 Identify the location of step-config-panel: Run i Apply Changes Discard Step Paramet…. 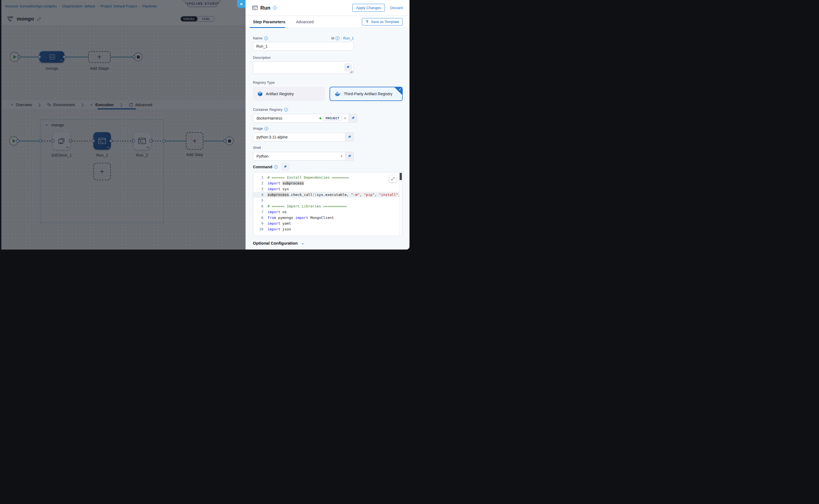
(327, 125).